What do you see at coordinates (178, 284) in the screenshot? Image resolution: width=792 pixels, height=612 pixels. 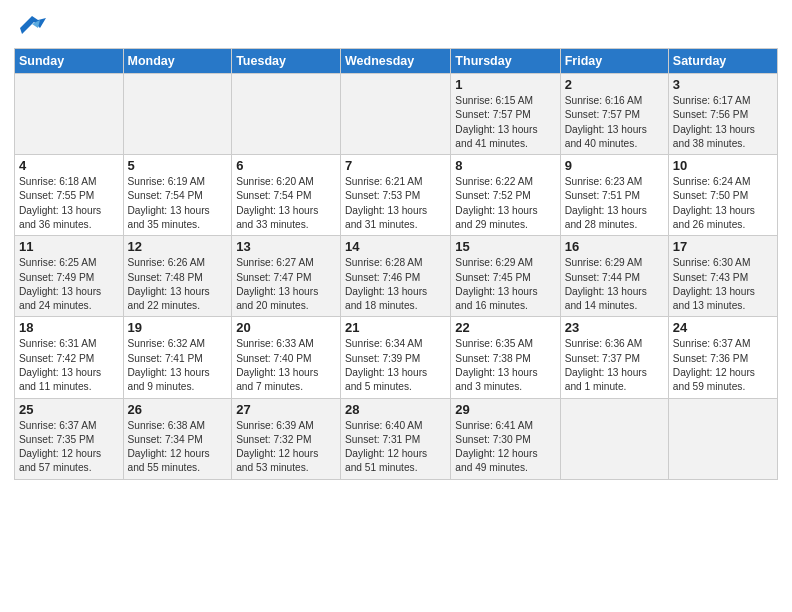 I see `day-info: Sunrise: 6:26 AM Sunset: 7:48 PM Dayligh…` at bounding box center [178, 284].